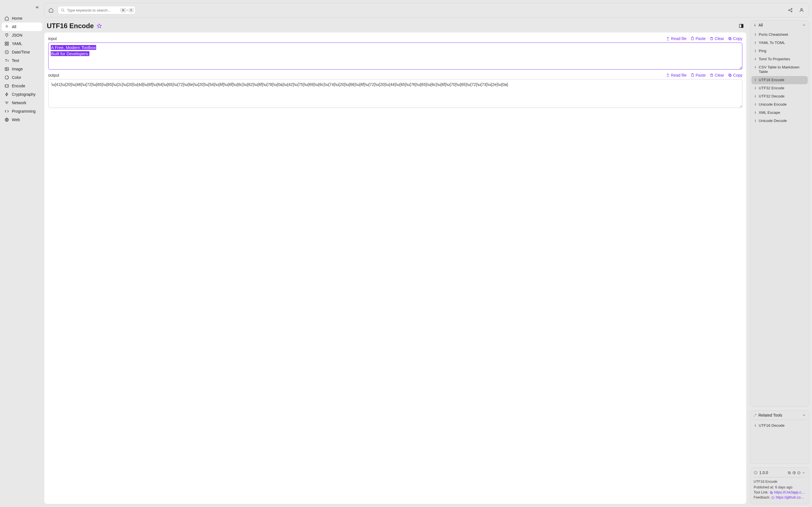 This screenshot has height=507, width=812. Describe the element at coordinates (804, 415) in the screenshot. I see `chevron-down-icon` at that location.